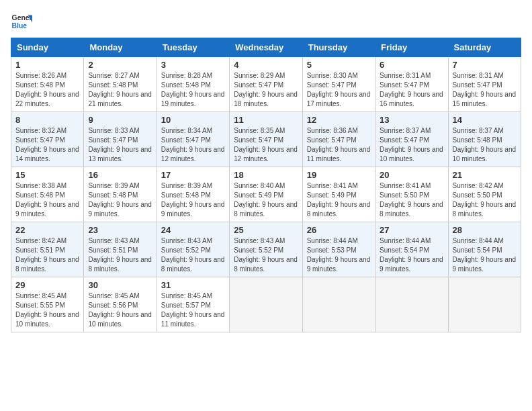  I want to click on day-number: 31, so click(193, 285).